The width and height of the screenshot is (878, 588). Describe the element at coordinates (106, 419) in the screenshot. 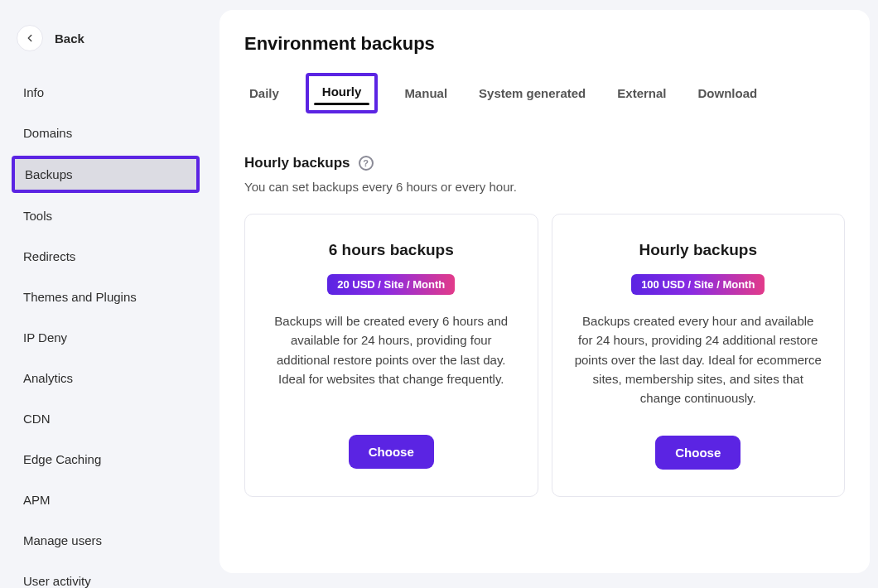

I see `sidebar-item-cdn: CDN` at that location.